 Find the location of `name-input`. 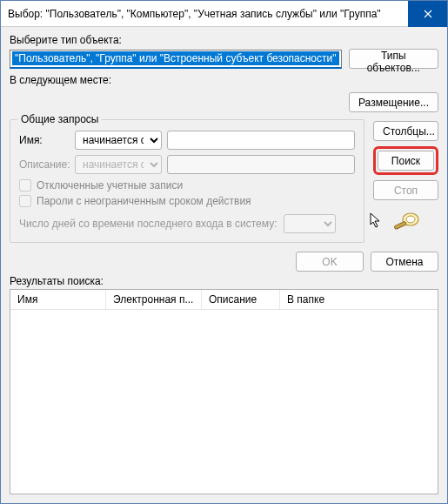

name-input is located at coordinates (261, 140).